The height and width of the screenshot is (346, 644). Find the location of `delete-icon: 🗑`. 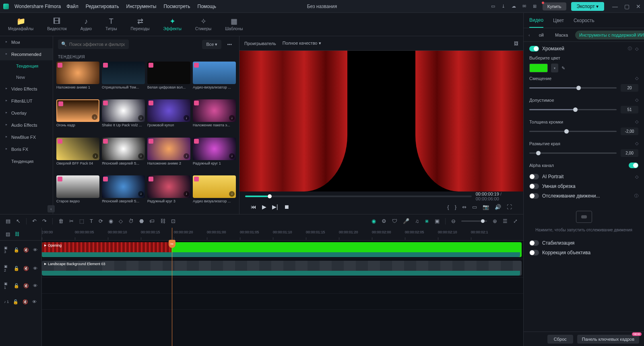

delete-icon: 🗑 is located at coordinates (61, 221).